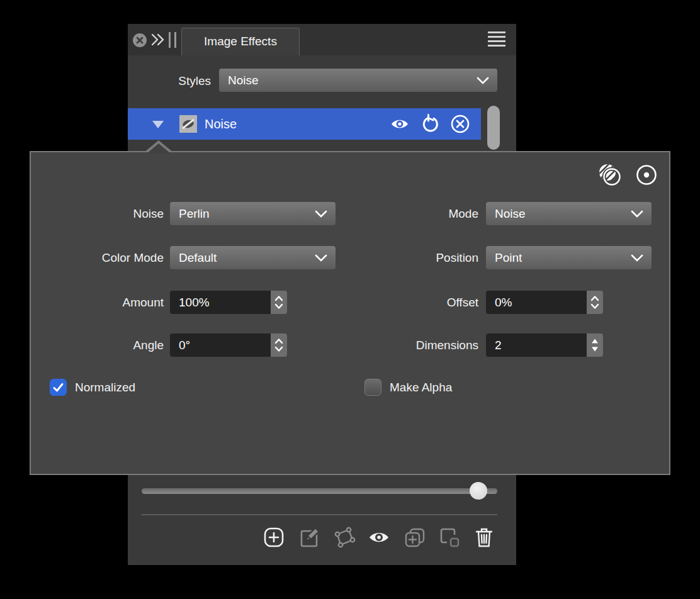 The width and height of the screenshot is (700, 599). What do you see at coordinates (595, 345) in the screenshot?
I see `dimensions-stepper` at bounding box center [595, 345].